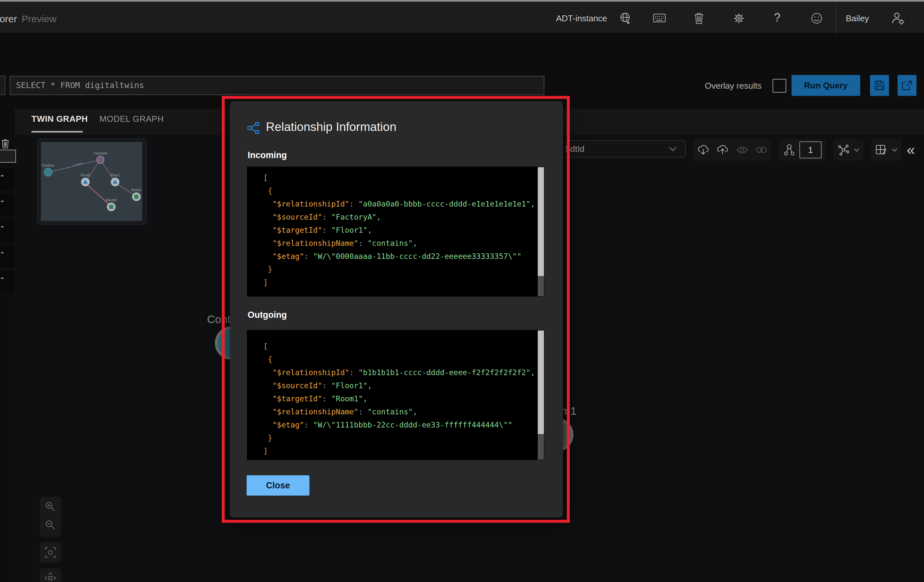 This screenshot has width=924, height=582. Describe the element at coordinates (742, 150) in the screenshot. I see `show-all-eye-icon` at that location.